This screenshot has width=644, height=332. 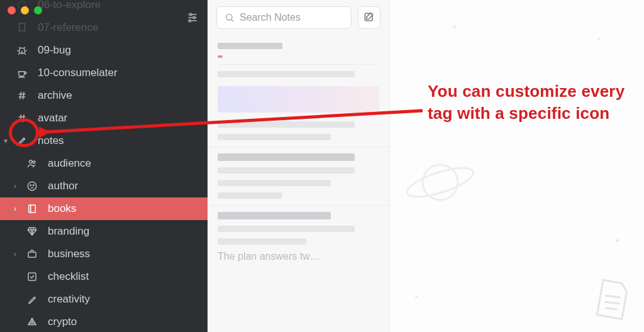 What do you see at coordinates (69, 299) in the screenshot?
I see `sidebar-item-label: creativity` at bounding box center [69, 299].